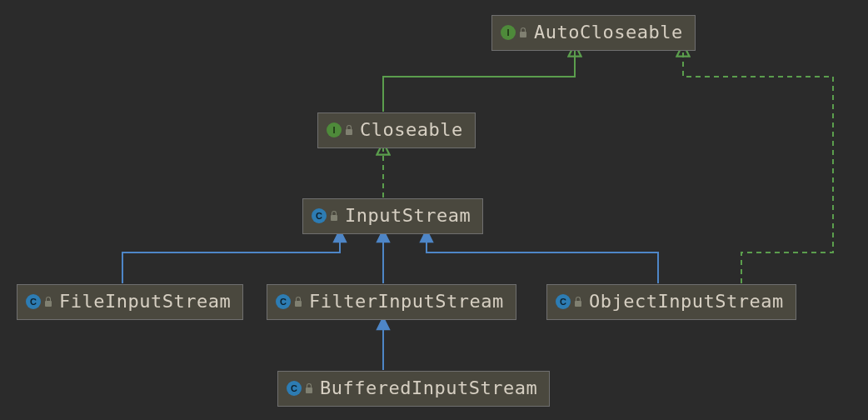 Image resolution: width=868 pixels, height=420 pixels. What do you see at coordinates (412, 130) in the screenshot?
I see `node-label: Closeable` at bounding box center [412, 130].